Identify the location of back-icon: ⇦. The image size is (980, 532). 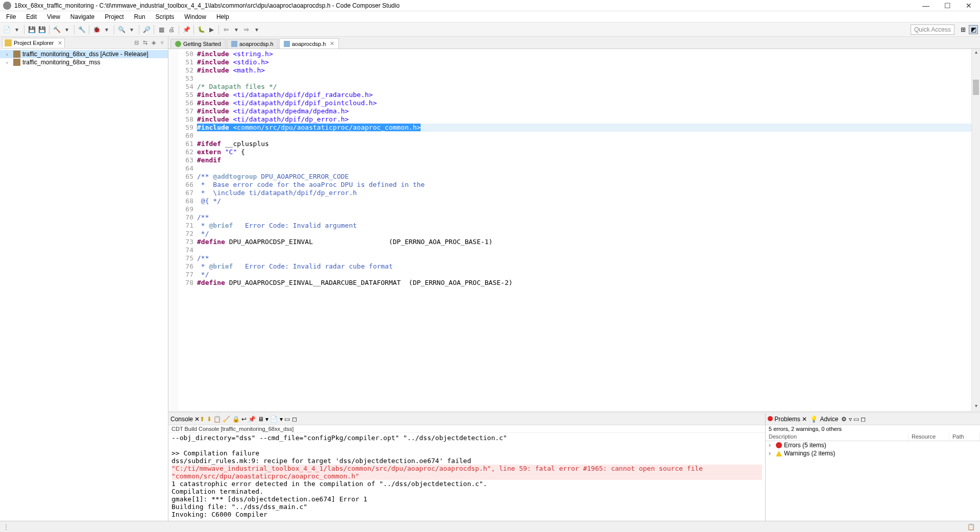
(226, 30).